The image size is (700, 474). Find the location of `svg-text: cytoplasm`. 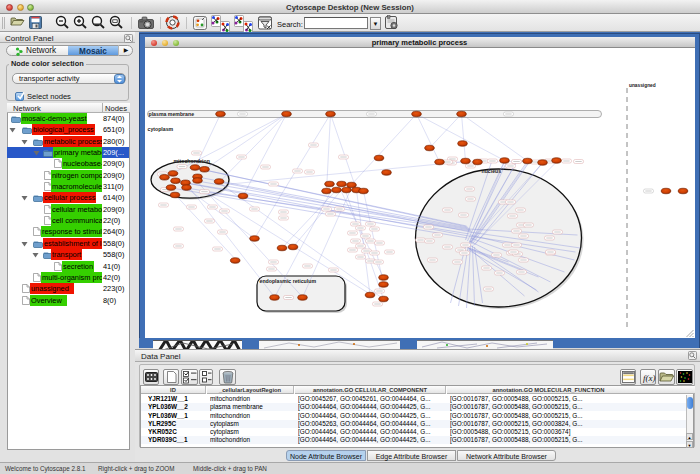

svg-text: cytoplasm is located at coordinates (160, 129).